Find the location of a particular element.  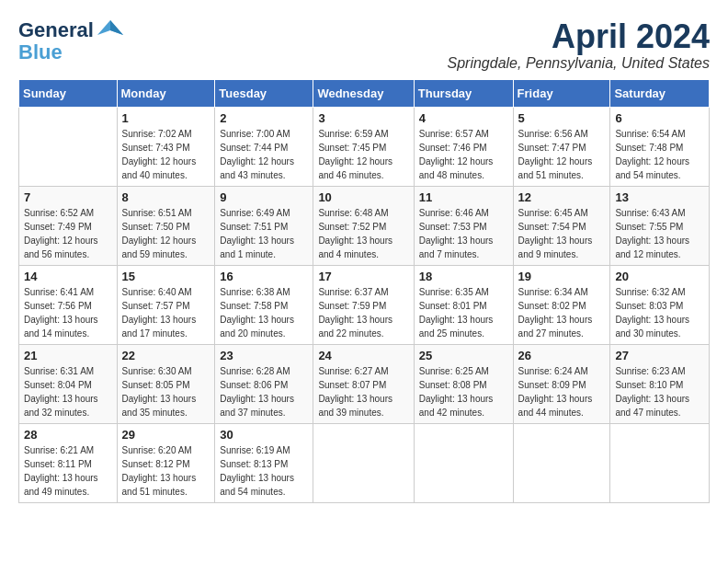

day-info: Sunrise: 6:51 AMSunset: 7:50 PMDaylight:… is located at coordinates (160, 234).